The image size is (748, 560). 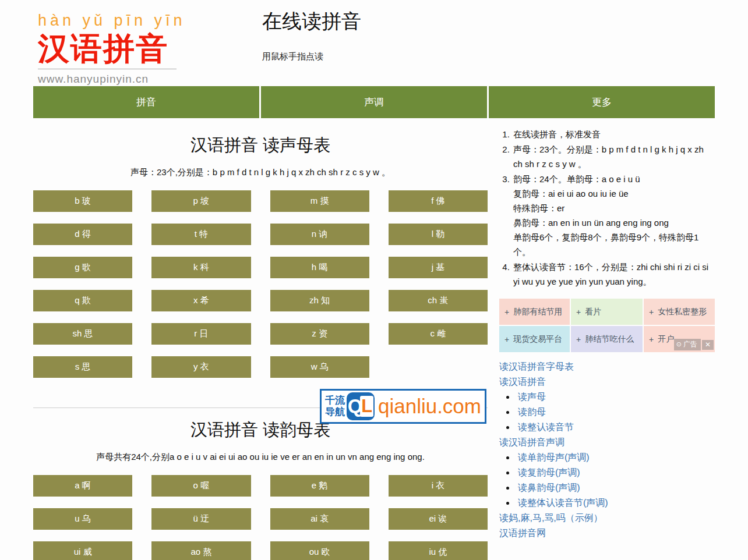 What do you see at coordinates (335, 406) in the screenshot?
I see `watermark-cn-label: 千流 导航` at bounding box center [335, 406].